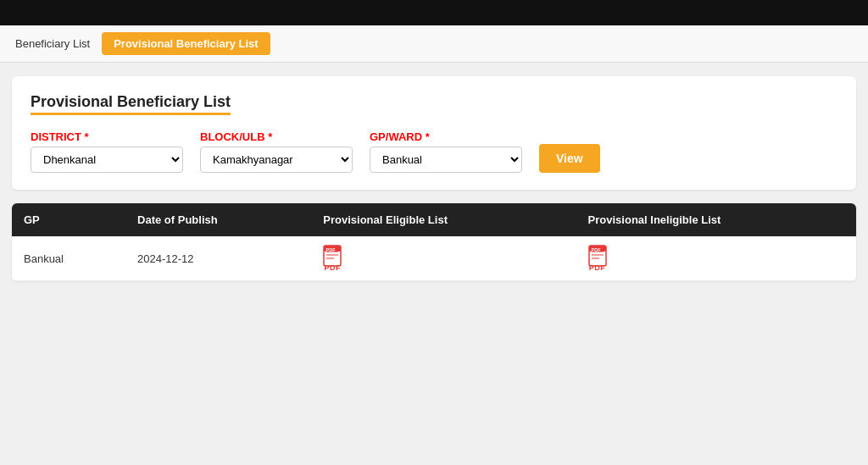 The width and height of the screenshot is (868, 465). Describe the element at coordinates (332, 258) in the screenshot. I see `eligible-pdf-link: PDF PDF` at that location.